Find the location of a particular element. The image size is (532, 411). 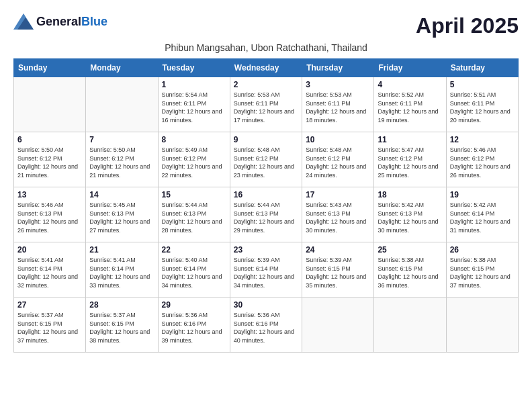

calendar-cell: 6Sunrise: 5:50 AM Sunset: 6:12 PM Daylig… is located at coordinates (50, 160).